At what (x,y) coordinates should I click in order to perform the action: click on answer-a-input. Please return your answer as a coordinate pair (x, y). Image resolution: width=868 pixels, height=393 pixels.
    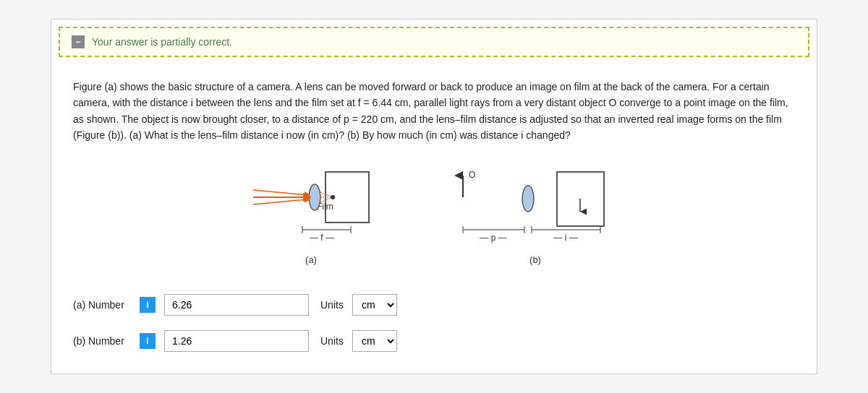
    Looking at the image, I should click on (237, 305).